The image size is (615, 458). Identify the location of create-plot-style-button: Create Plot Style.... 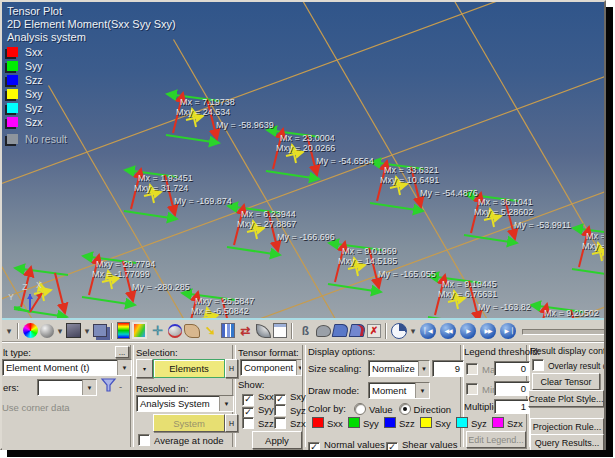
(566, 398).